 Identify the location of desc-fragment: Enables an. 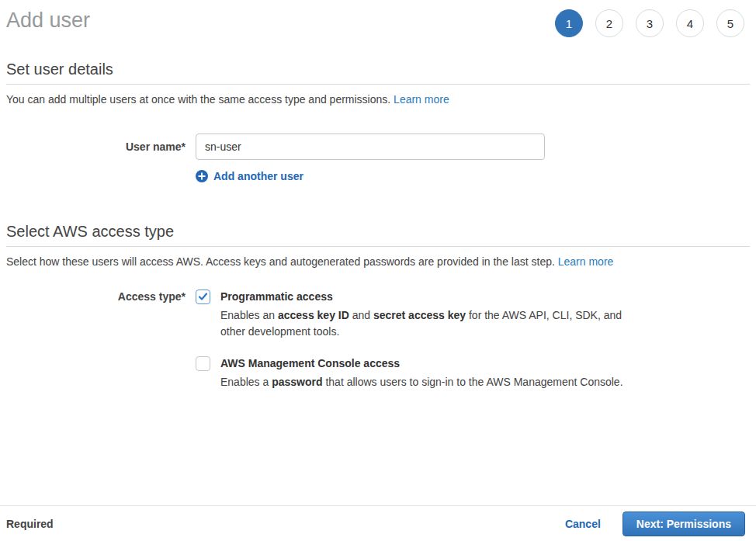
(249, 315).